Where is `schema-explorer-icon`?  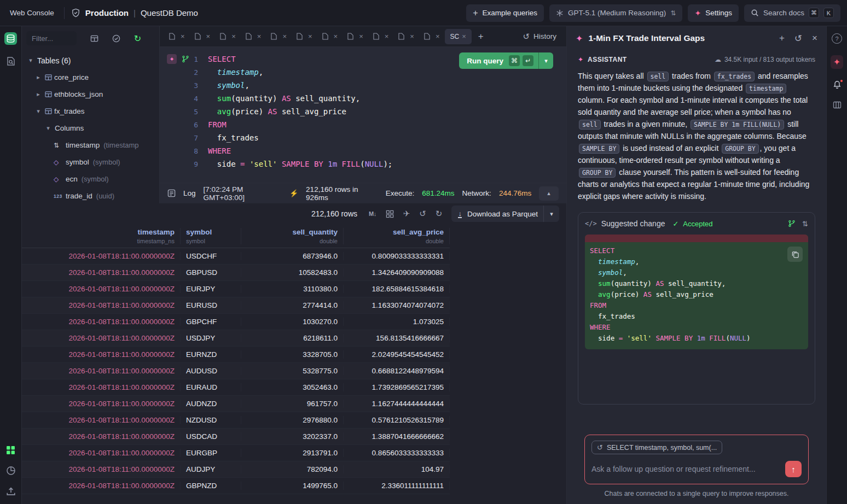
schema-explorer-icon is located at coordinates (11, 61).